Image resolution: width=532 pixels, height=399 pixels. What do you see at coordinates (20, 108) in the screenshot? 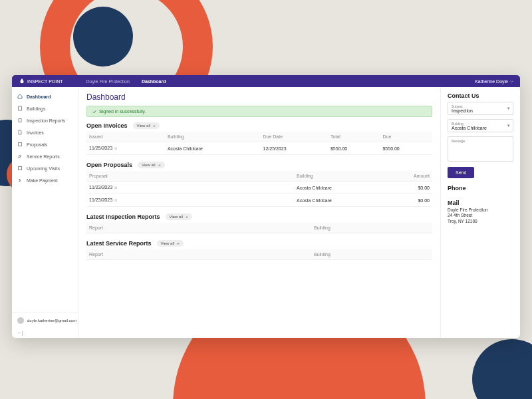
I see `building-icon` at bounding box center [20, 108].